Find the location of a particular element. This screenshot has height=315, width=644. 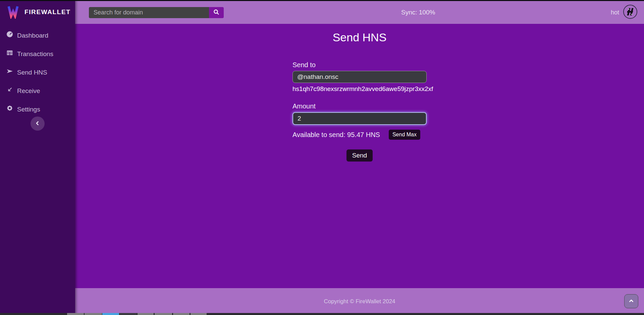

search-input is located at coordinates (149, 13).